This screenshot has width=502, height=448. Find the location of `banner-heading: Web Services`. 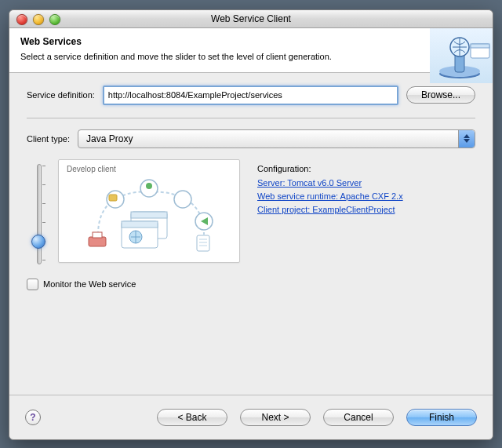

banner-heading: Web Services is located at coordinates (251, 42).